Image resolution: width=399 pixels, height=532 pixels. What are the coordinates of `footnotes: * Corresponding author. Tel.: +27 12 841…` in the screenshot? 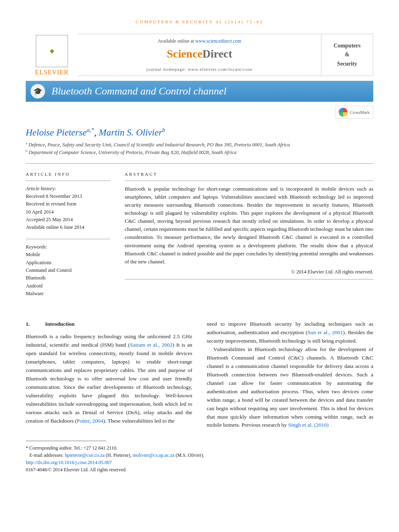 It's located at (200, 459).